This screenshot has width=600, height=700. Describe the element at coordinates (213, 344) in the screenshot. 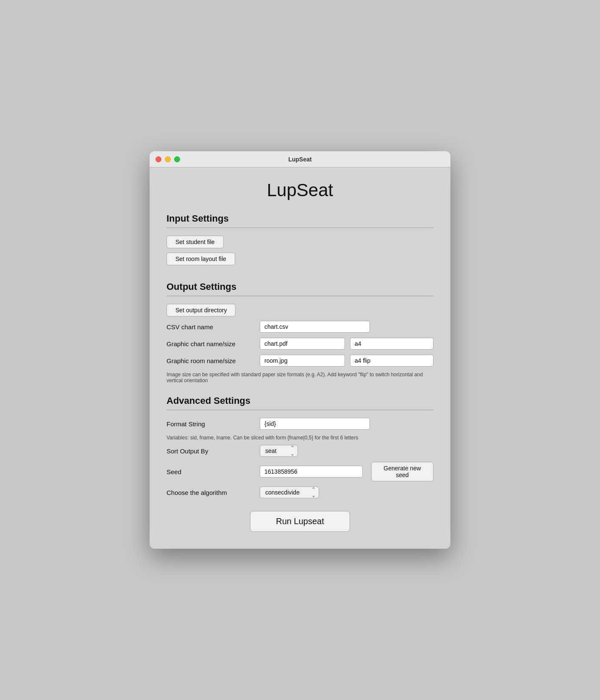

I see `graphic-chart-name-label: Graphic chart name/size` at that location.